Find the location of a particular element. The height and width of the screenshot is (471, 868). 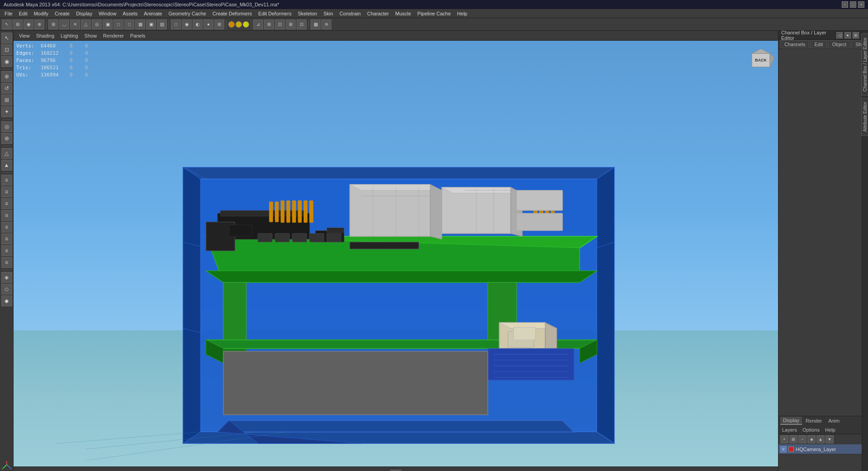

layer-menu-options: Options is located at coordinates (811, 430).